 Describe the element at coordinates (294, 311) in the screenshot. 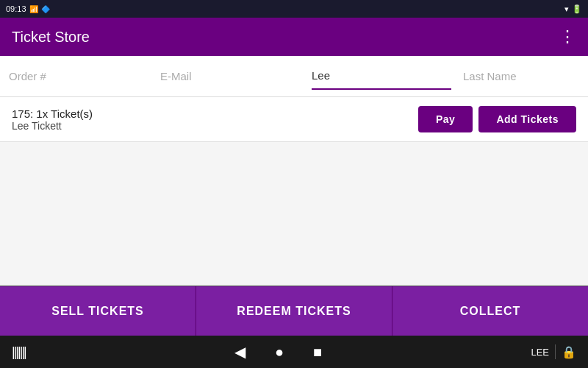

I see `bottom-buttons: SELL TICKETS REDEEM TICKETS COLLECT` at that location.